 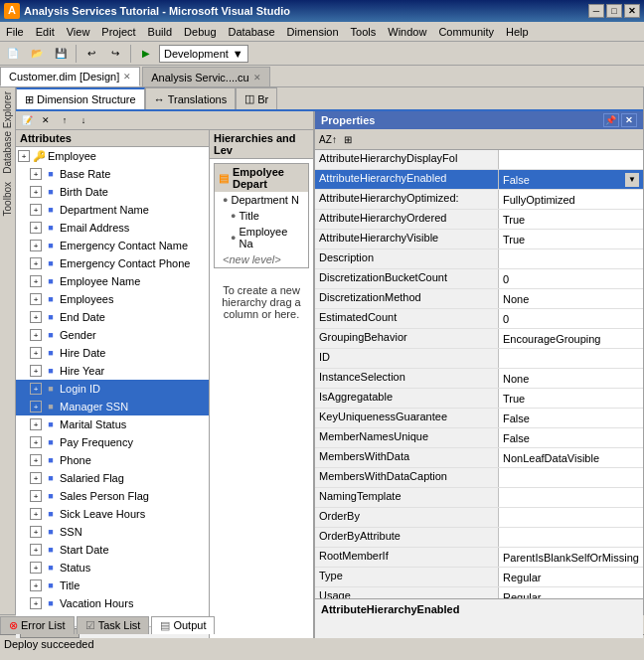 What do you see at coordinates (479, 518) in the screenshot?
I see `prop-row-order-by: OrderBy` at bounding box center [479, 518].